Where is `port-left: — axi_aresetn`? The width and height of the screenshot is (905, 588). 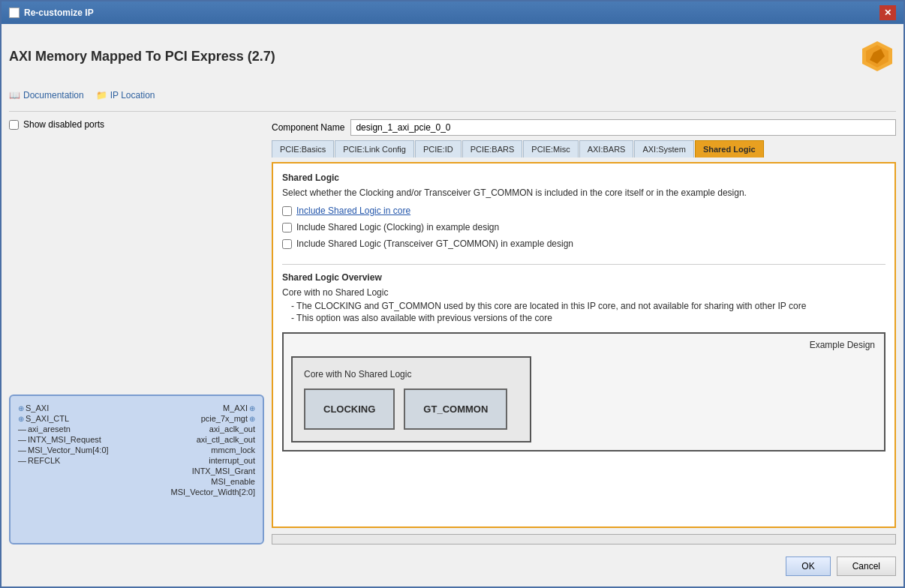
port-left: — axi_aresetn is located at coordinates (44, 429).